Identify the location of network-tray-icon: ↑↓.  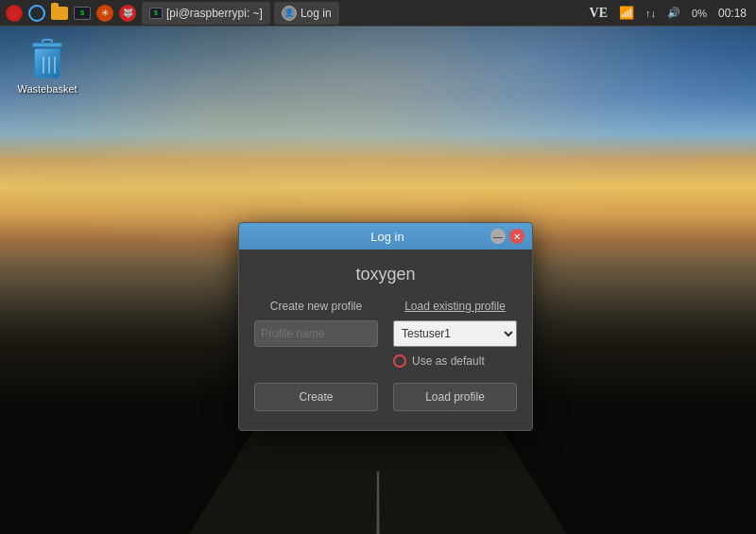
(650, 13).